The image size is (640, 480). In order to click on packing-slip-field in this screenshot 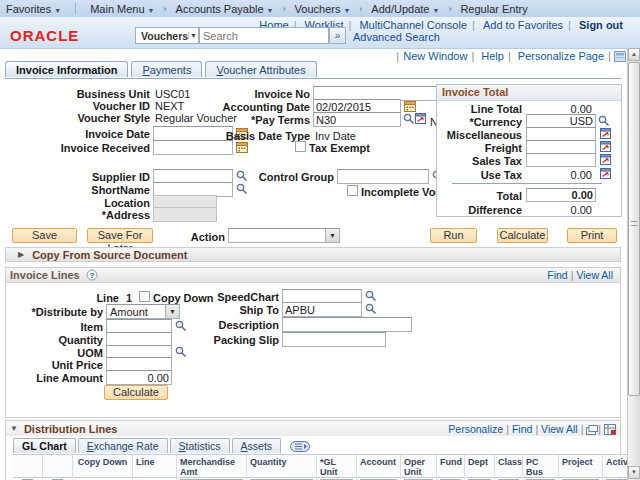, I will do `click(334, 340)`.